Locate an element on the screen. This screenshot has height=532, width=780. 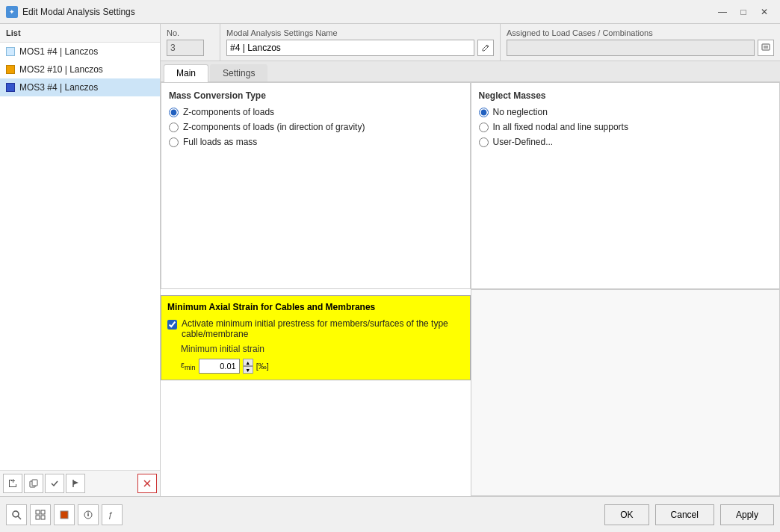
add-item-button is located at coordinates (13, 483).